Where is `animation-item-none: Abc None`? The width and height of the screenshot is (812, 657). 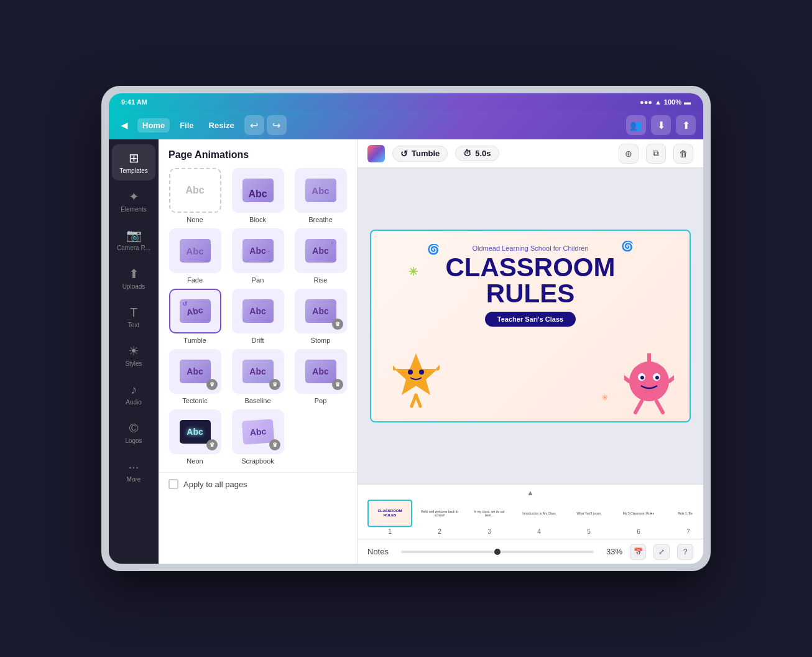
animation-item-none: Abc None is located at coordinates (195, 195).